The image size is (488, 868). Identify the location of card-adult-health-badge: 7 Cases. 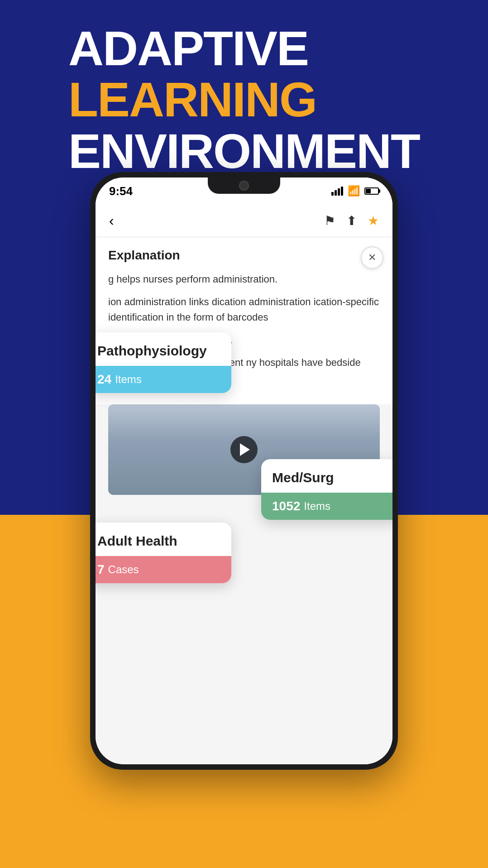
(163, 570).